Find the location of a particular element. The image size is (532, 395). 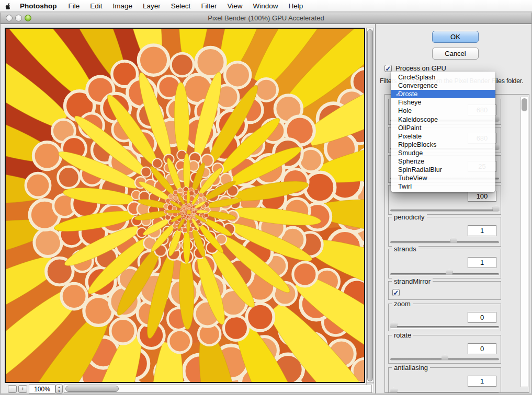

filter-menu-item-tubeview: TubeView is located at coordinates (443, 178).